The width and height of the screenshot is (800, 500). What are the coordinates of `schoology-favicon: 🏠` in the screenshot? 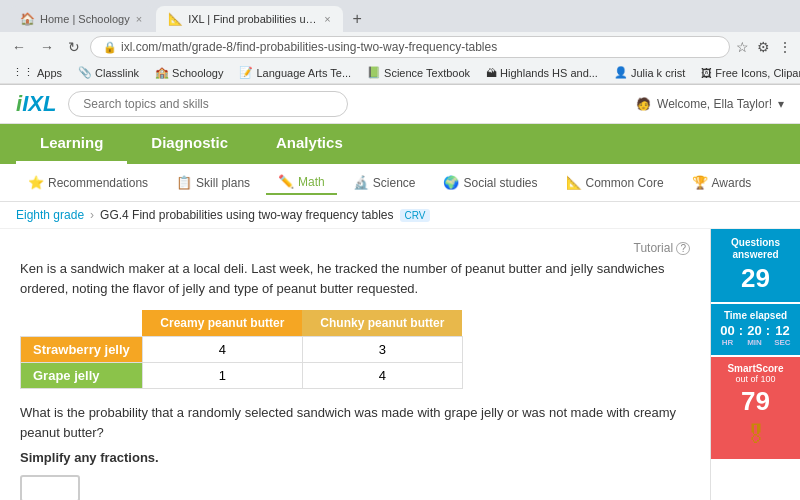 It's located at (27, 19).